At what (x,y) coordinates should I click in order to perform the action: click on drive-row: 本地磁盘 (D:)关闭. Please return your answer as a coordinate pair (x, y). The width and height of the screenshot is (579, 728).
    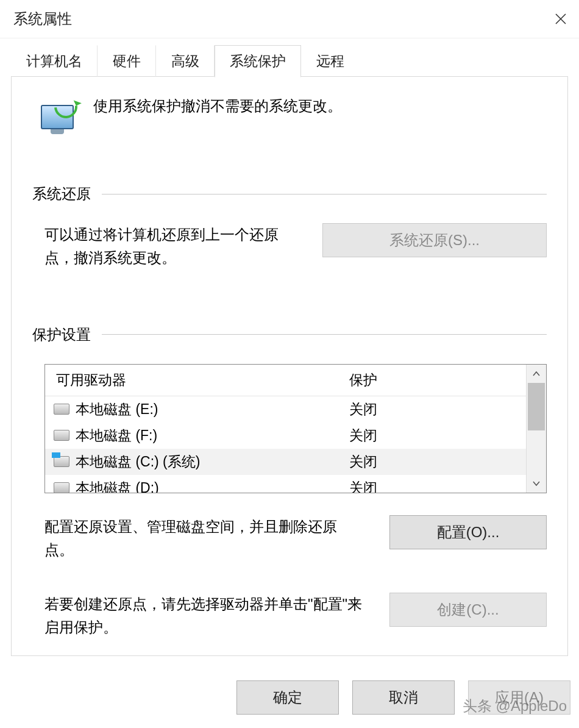
    Looking at the image, I should click on (285, 484).